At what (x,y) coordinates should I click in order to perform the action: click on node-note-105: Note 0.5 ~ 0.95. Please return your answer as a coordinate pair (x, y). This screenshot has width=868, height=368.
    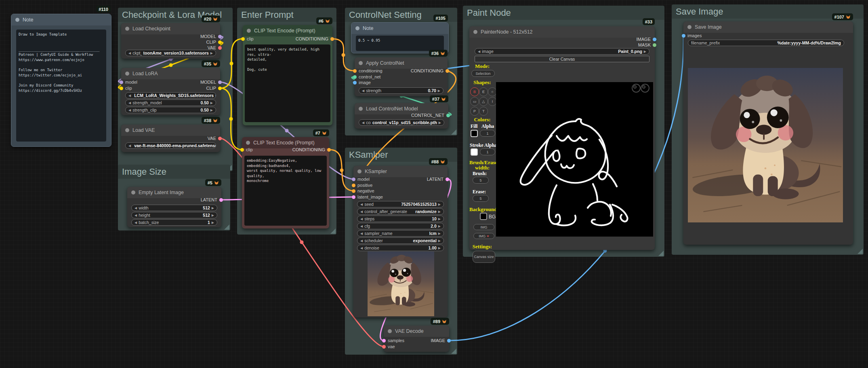
    Looking at the image, I should click on (400, 38).